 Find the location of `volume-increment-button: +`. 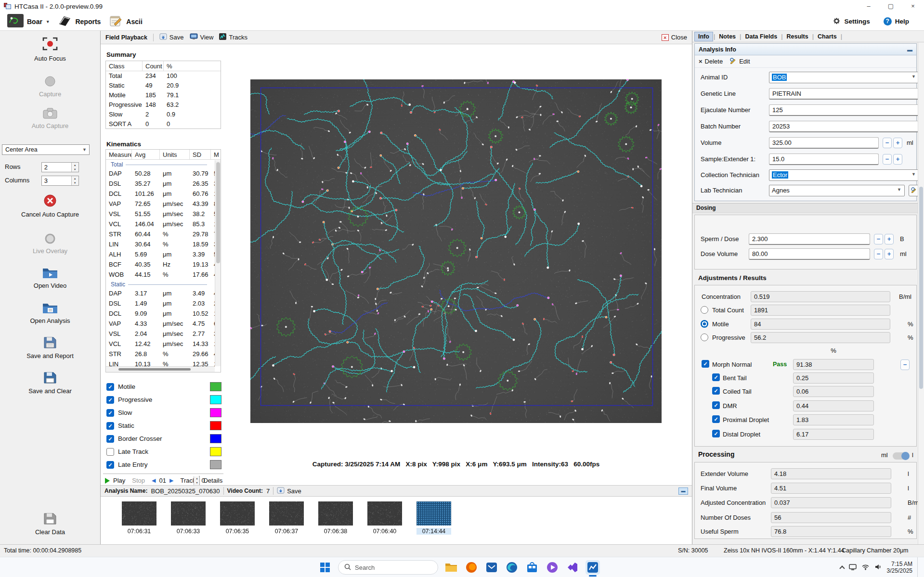

volume-increment-button: + is located at coordinates (898, 143).